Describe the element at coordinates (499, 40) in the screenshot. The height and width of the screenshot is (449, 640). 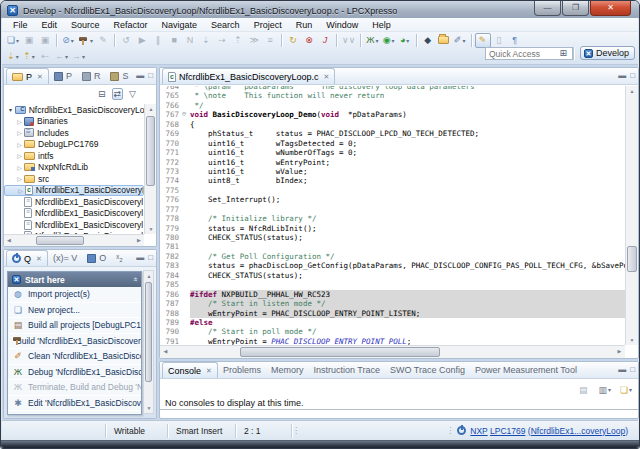
I see `block-selection-button: ▯` at that location.